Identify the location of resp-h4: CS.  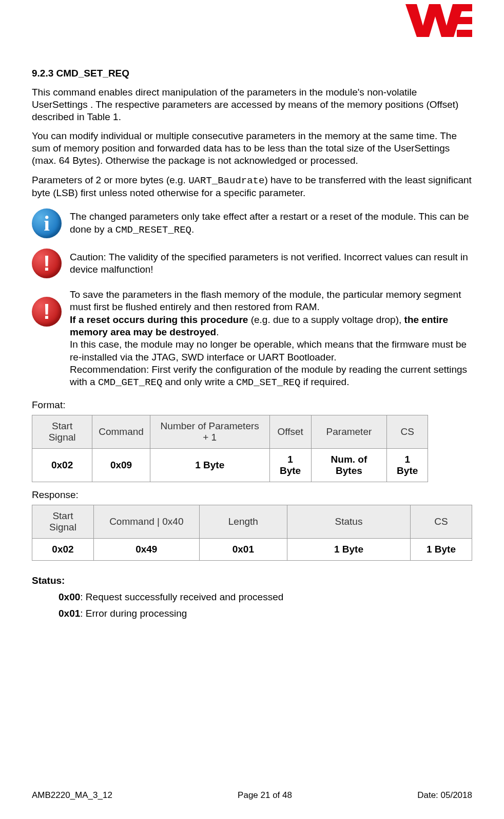
(441, 522).